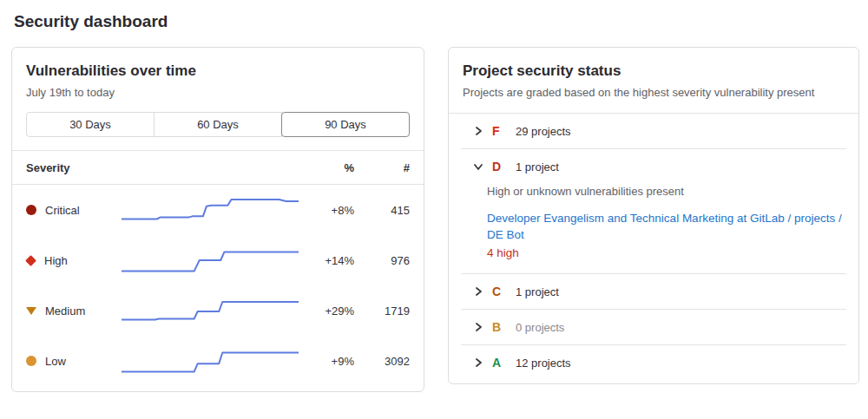  Describe the element at coordinates (345, 125) in the screenshot. I see `range-button-90-days: 90 Days` at that location.